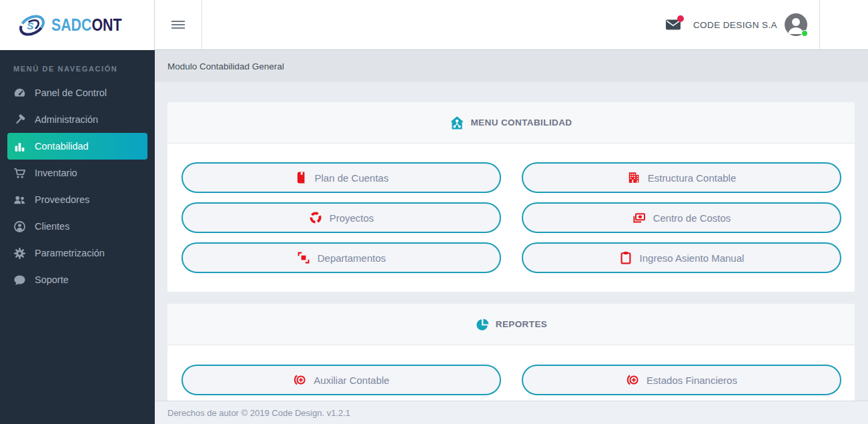 The height and width of the screenshot is (424, 868). What do you see at coordinates (681, 19) in the screenshot?
I see `notification-dot` at bounding box center [681, 19].